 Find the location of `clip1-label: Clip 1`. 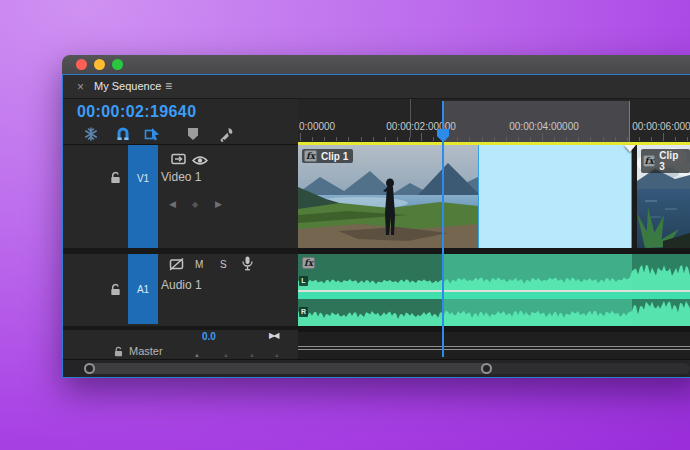

clip1-label: Clip 1 is located at coordinates (334, 156).